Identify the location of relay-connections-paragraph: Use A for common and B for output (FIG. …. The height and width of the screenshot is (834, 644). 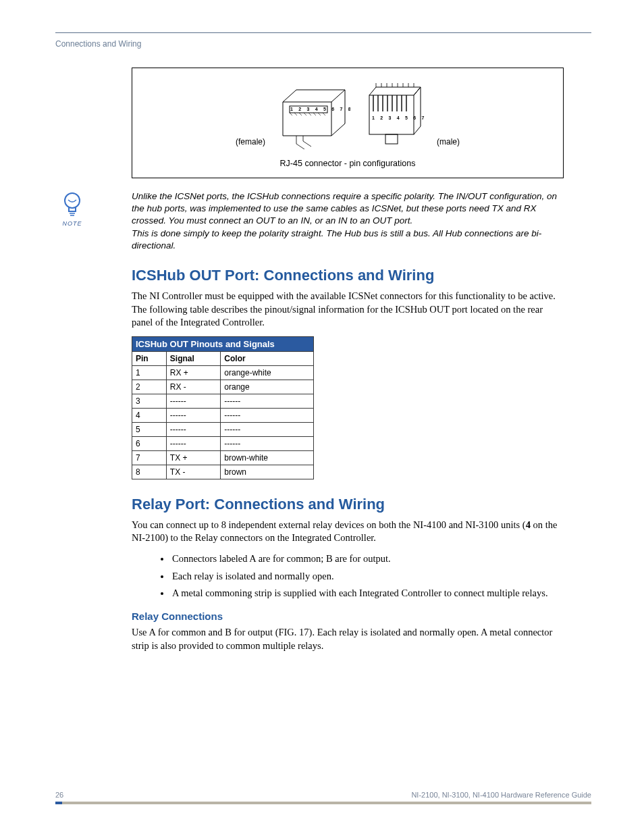
(348, 639).